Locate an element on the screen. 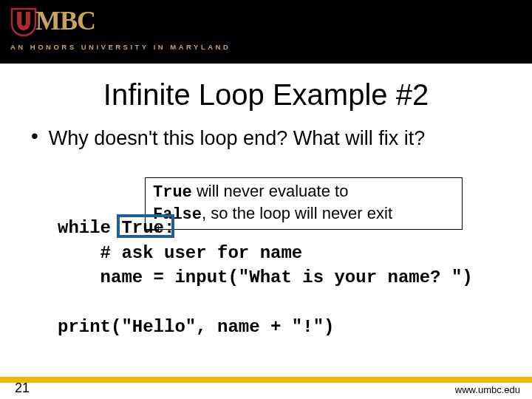 This screenshot has height=399, width=532. bullet-text: Why doesn't this loop end? What will fix… is located at coordinates (236, 139).